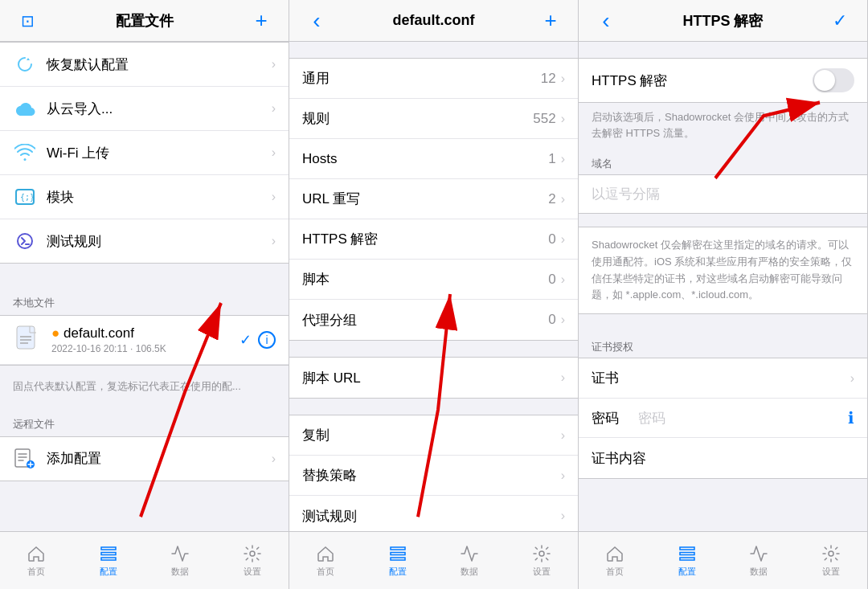 The width and height of the screenshot is (868, 589). Describe the element at coordinates (434, 378) in the screenshot. I see `url-settings-group: 脚本 URL ›` at that location.